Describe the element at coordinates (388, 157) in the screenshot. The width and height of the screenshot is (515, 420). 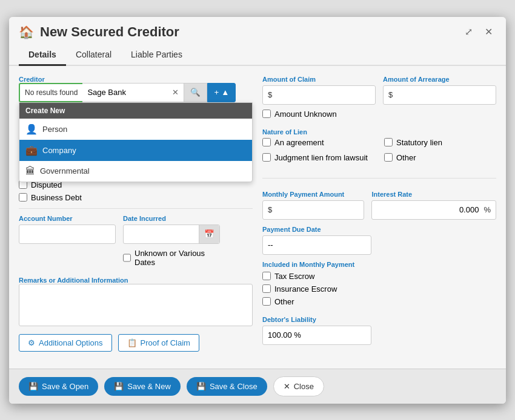
I see `other-lien-checkbox` at that location.